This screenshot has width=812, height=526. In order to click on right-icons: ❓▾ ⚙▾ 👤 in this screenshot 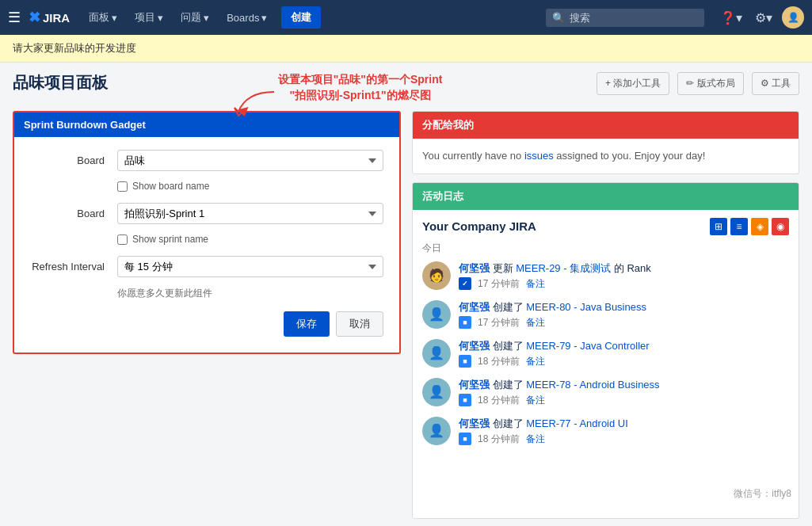, I will do `click(761, 17)`.